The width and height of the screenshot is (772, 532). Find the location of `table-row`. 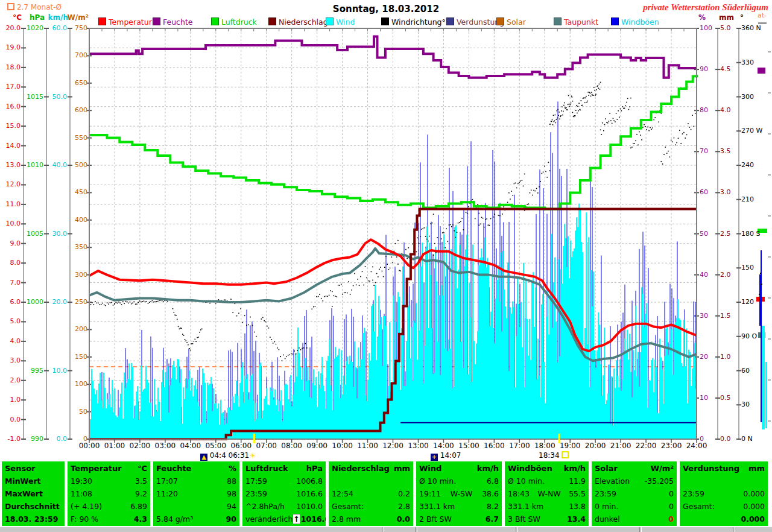

table-row is located at coordinates (371, 481).